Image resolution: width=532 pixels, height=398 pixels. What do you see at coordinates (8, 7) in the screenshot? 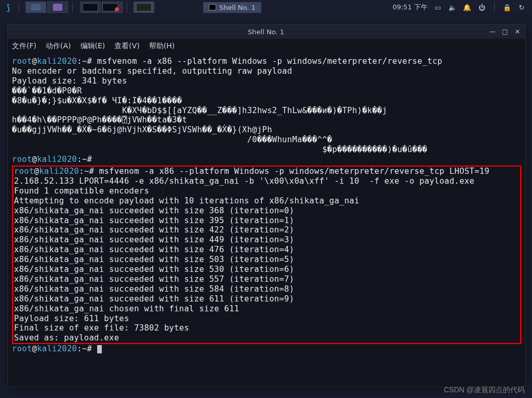
I see `kali-logo-icon: ⟆` at bounding box center [8, 7].